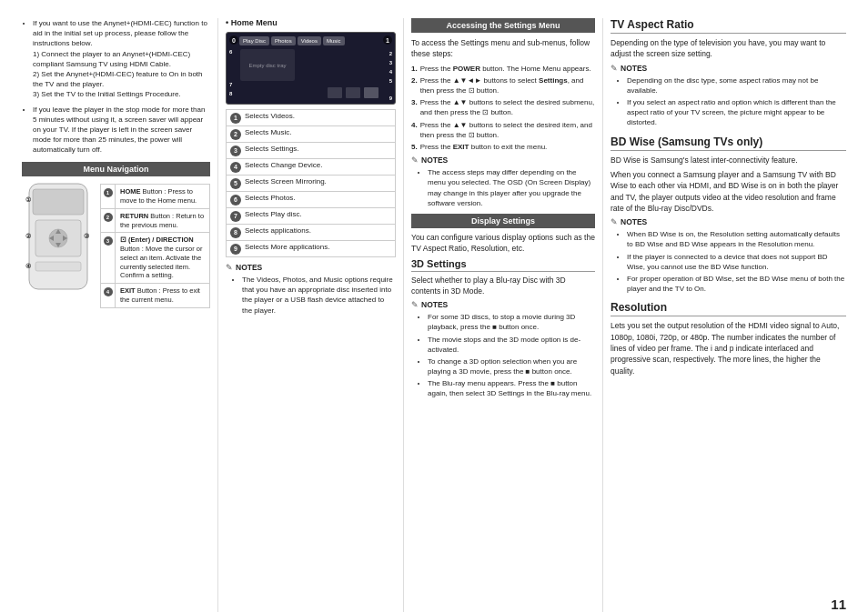  I want to click on bd-wise-heading: BD Wise (Samsung TVs only), so click(728, 144).